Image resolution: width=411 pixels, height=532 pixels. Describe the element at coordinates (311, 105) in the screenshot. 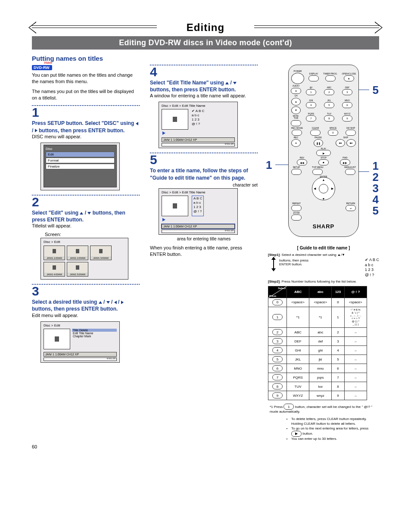

I see `key-4: 4` at that location.